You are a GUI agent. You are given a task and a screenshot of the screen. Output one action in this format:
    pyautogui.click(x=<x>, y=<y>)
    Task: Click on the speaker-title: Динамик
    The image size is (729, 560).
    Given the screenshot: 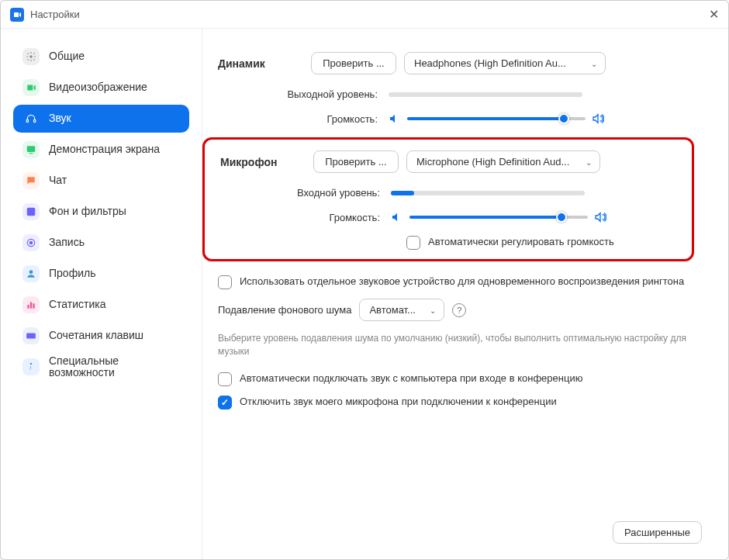 What is the action you would take?
    pyautogui.click(x=257, y=64)
    